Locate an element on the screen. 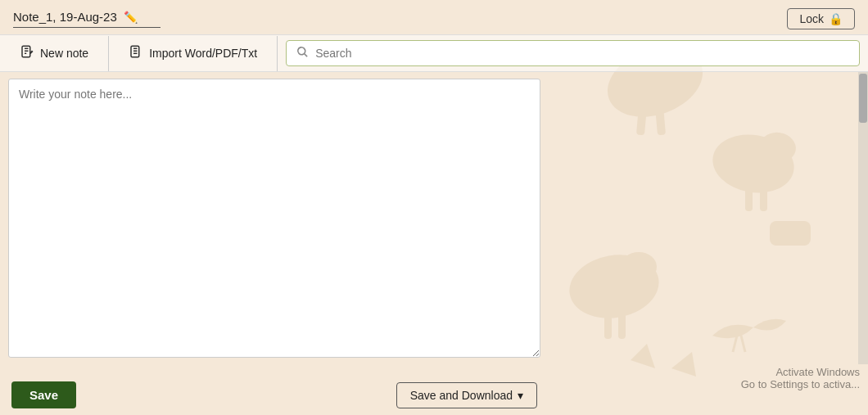 Image resolution: width=868 pixels, height=415 pixels. right-scrollbar is located at coordinates (863, 218).